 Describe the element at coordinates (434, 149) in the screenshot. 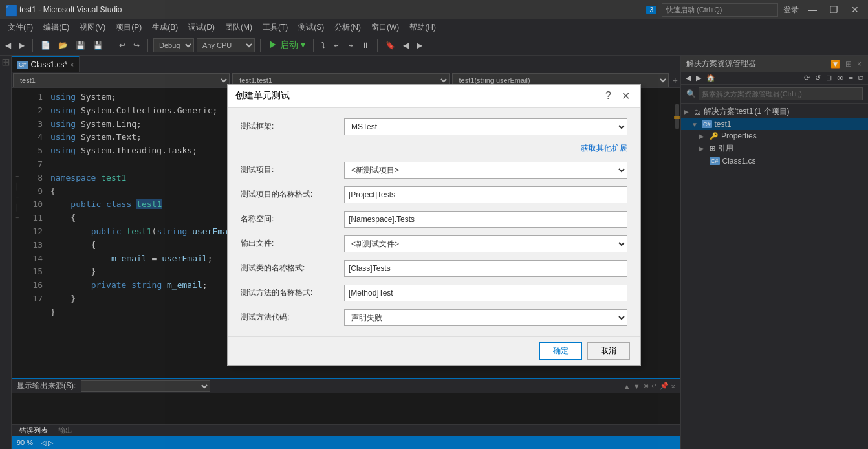

I see `dialog-row-extension: 获取其他扩展` at that location.